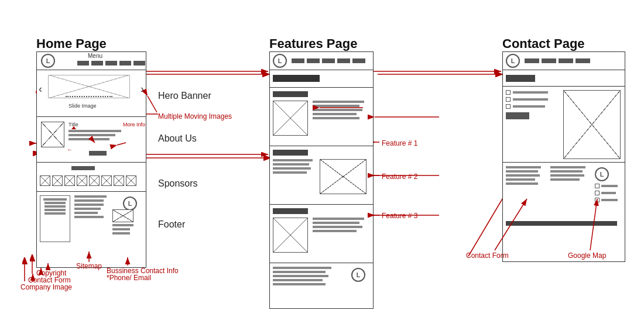 This screenshot has height=324, width=644. What do you see at coordinates (561, 223) in the screenshot?
I see `contact-footer-bar` at bounding box center [561, 223].